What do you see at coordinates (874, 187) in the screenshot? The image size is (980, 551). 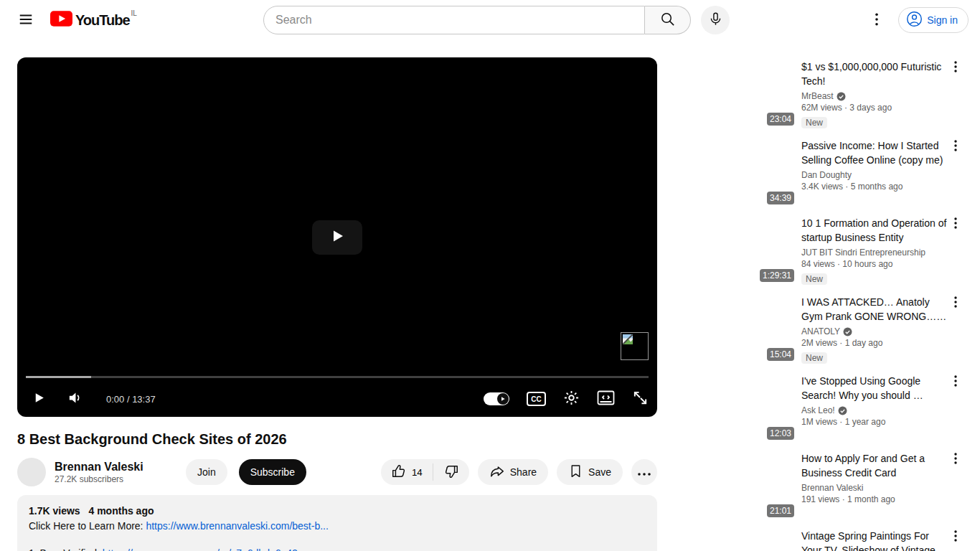 I see `video-meta: 3.4K views · 5 months ago` at bounding box center [874, 187].